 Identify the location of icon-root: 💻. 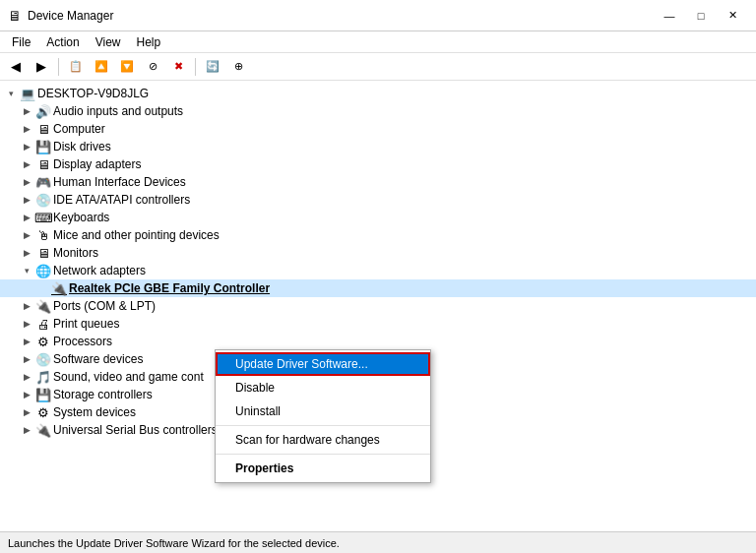
(28, 93).